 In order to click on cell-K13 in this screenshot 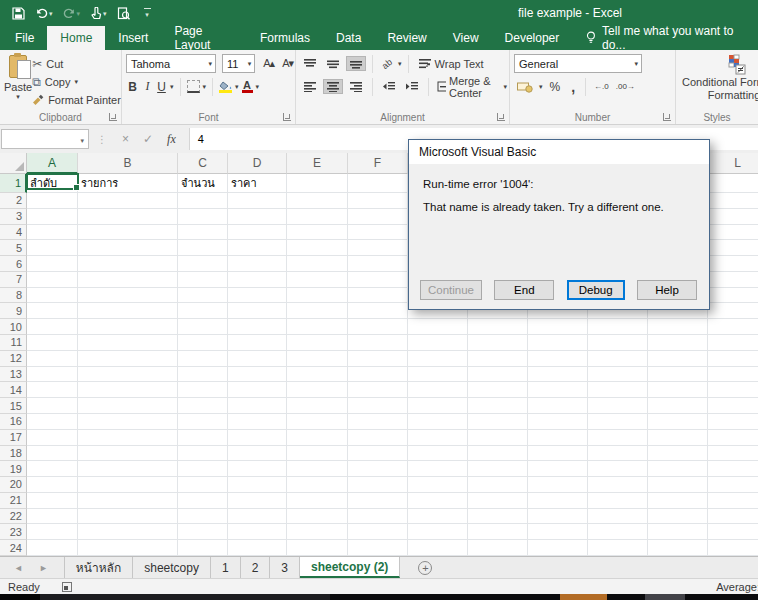, I will do `click(678, 375)`.